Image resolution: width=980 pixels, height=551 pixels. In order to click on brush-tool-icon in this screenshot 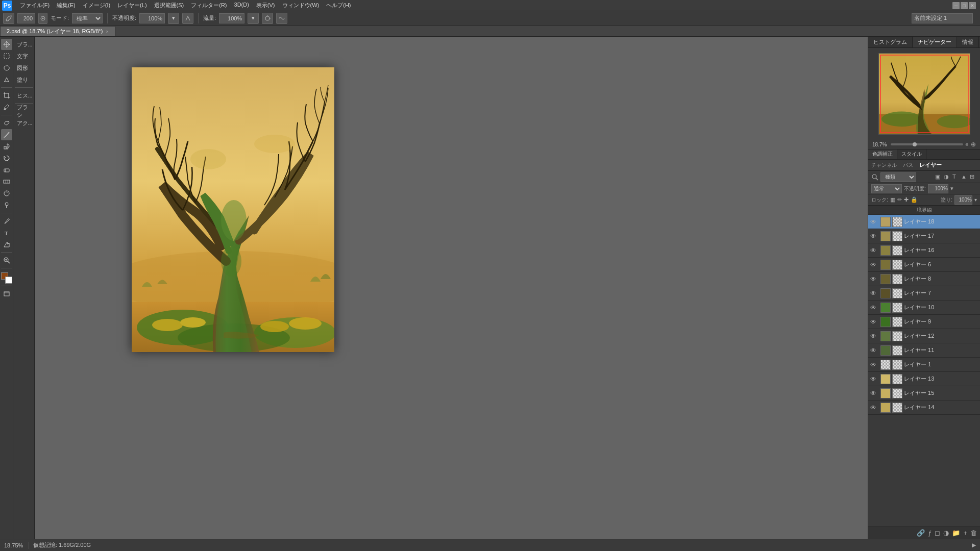, I will do `click(9, 18)`.